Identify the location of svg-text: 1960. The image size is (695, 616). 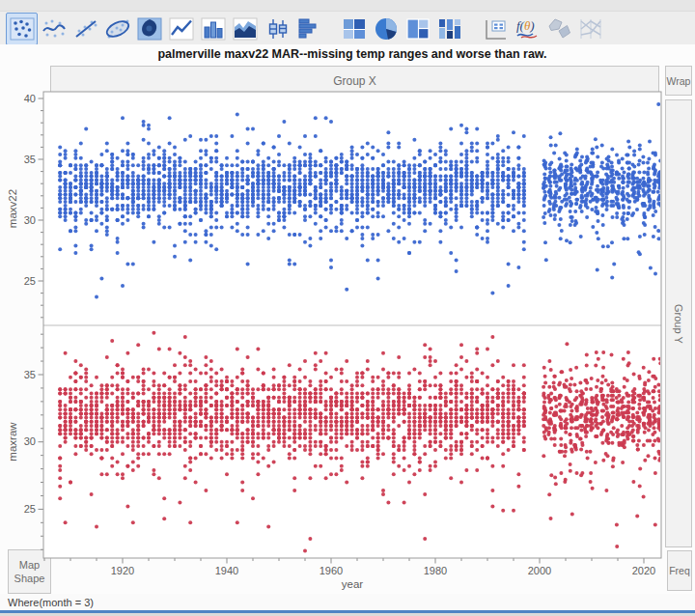
(331, 571).